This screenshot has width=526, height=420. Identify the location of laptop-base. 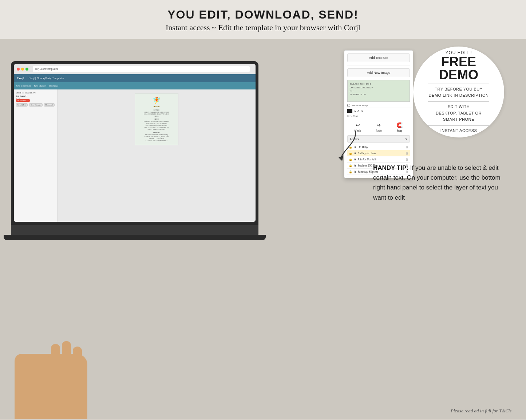
(135, 230).